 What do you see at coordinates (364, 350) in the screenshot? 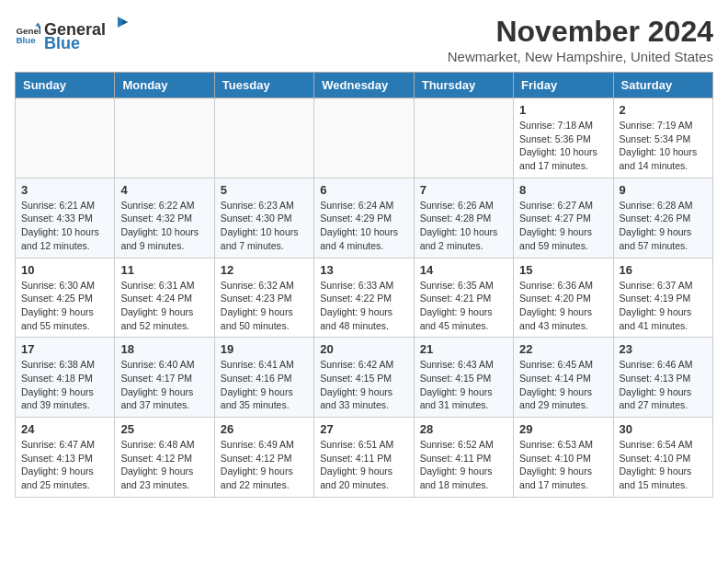
I see `day-number: 20` at bounding box center [364, 350].